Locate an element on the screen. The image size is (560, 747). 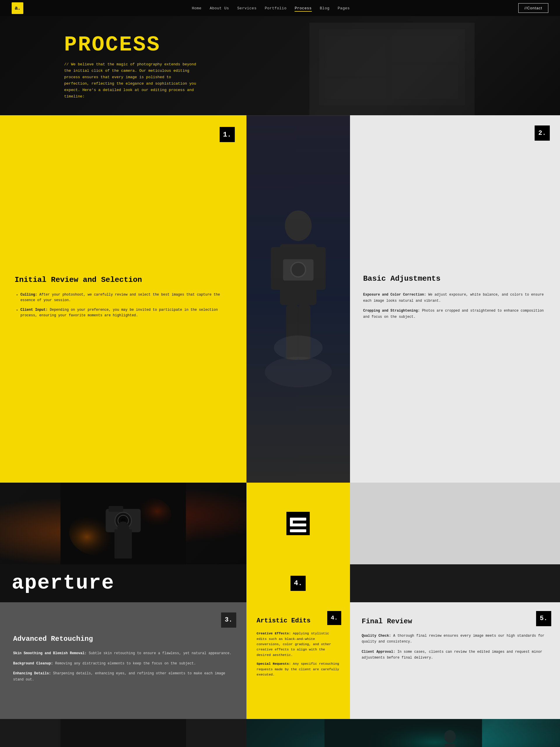
bottom-right-image is located at coordinates (403, 733).